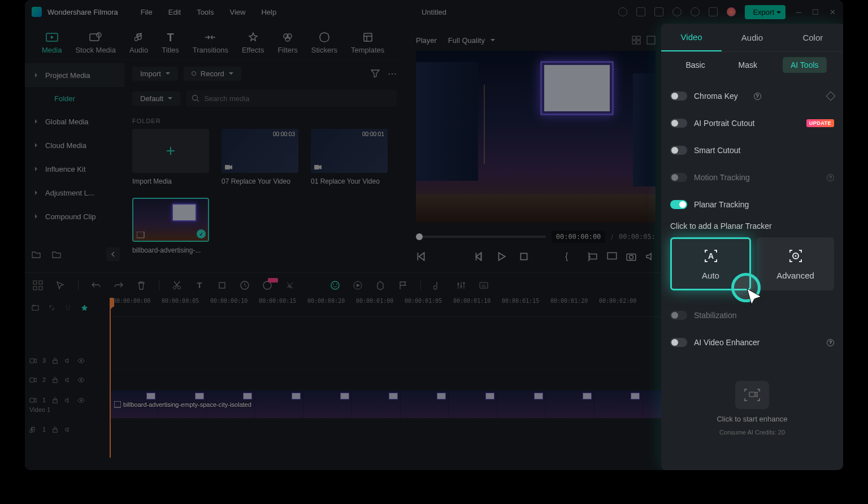 This screenshot has height=504, width=868. What do you see at coordinates (75, 75) in the screenshot?
I see `sidebar-project-media: Project Media` at bounding box center [75, 75].